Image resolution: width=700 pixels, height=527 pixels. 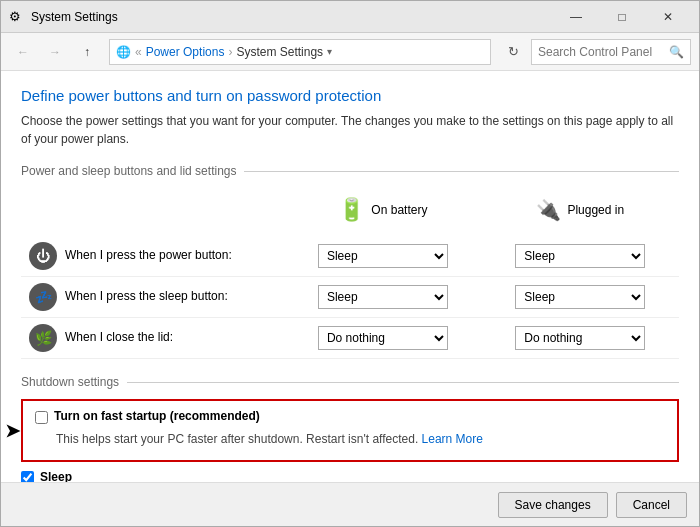 What do you see at coordinates (23, 52) in the screenshot?
I see `back-button: ←` at bounding box center [23, 52].